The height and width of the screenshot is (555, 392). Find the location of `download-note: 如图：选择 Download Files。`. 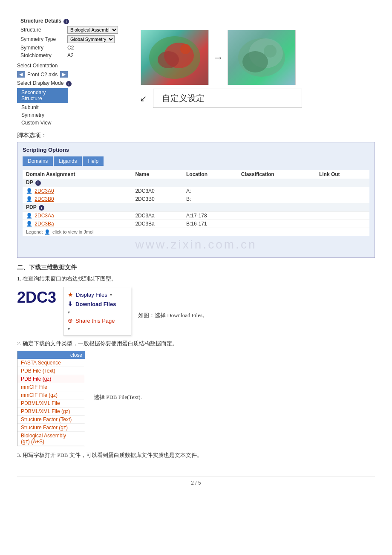

download-note: 如图：选择 Download Files。 is located at coordinates (173, 315).